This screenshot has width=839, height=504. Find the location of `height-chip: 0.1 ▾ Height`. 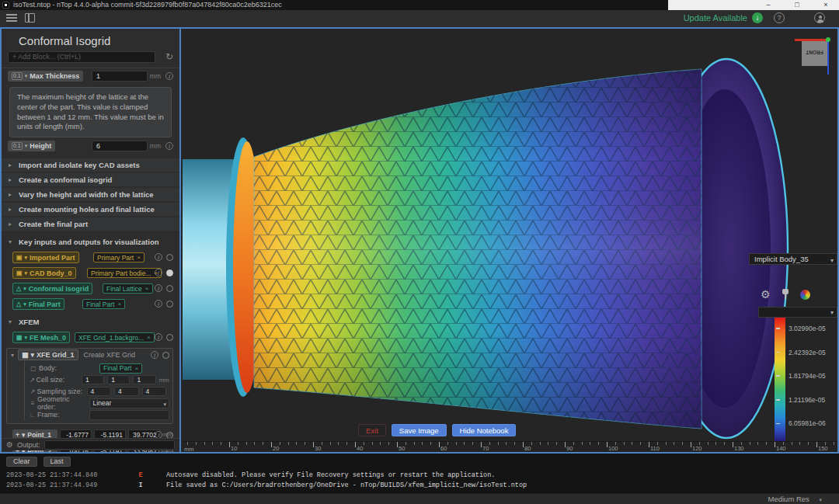

height-chip: 0.1 ▾ Height is located at coordinates (31, 146).